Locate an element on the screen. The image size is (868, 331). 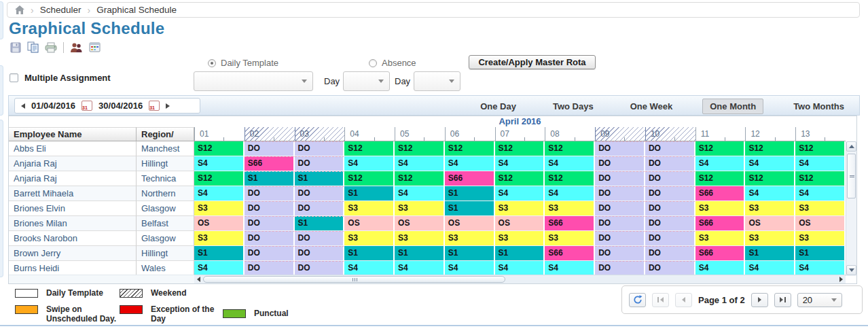
vertical-scrollbar is located at coordinates (851, 209).